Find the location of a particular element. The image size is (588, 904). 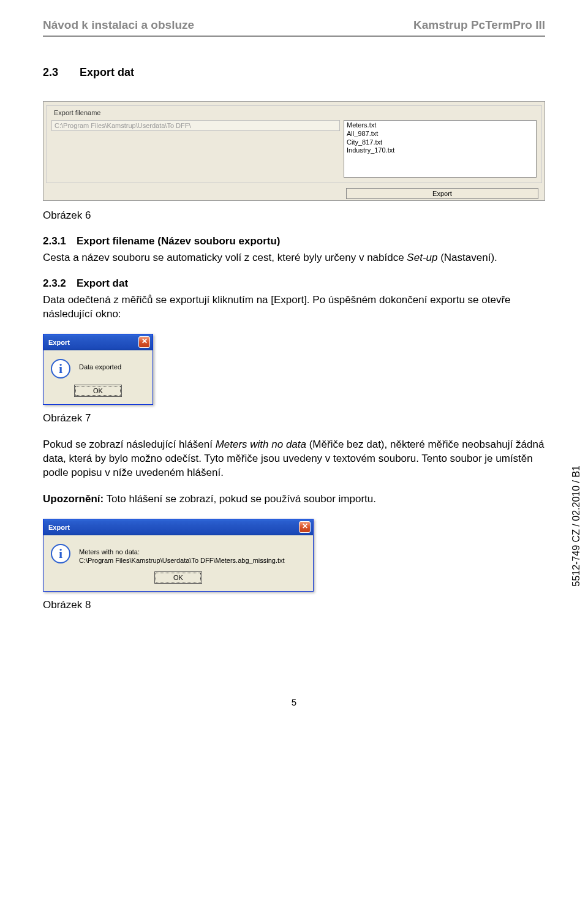

export-success-dialog: Export ✕ i Data exported OK is located at coordinates (98, 369).